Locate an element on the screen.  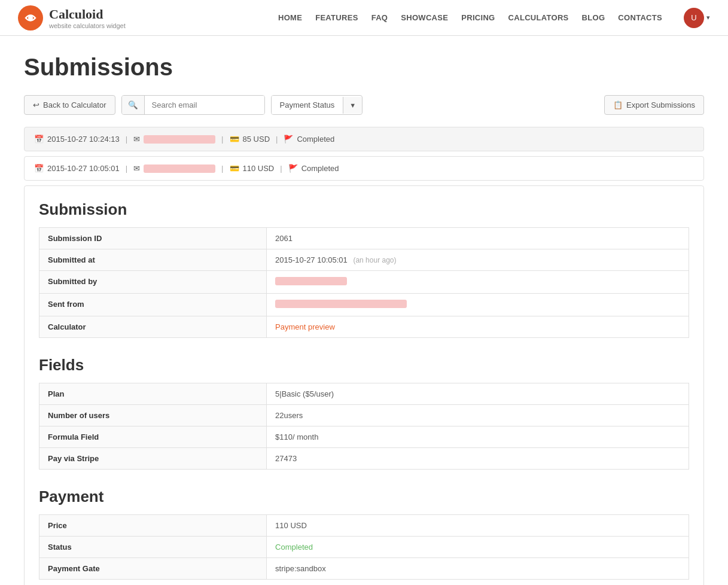
submission-amount-2: 110 USD is located at coordinates (258, 169).